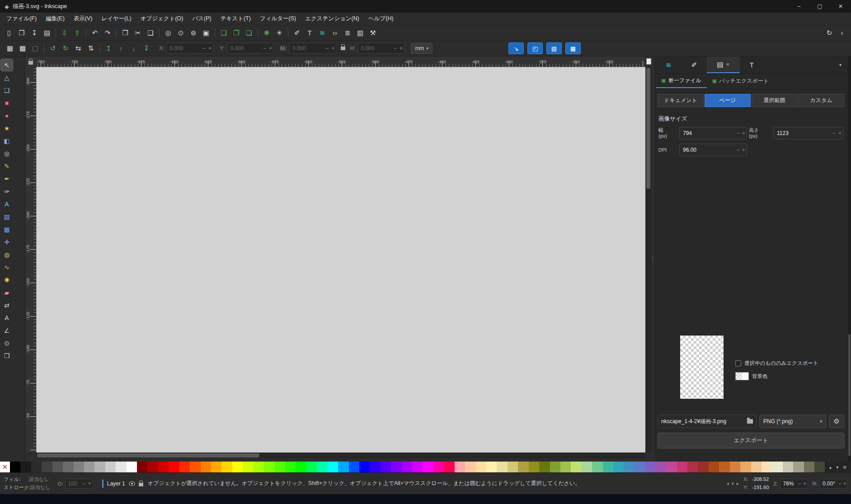  I want to click on save-document-button: ↧, so click(34, 33).